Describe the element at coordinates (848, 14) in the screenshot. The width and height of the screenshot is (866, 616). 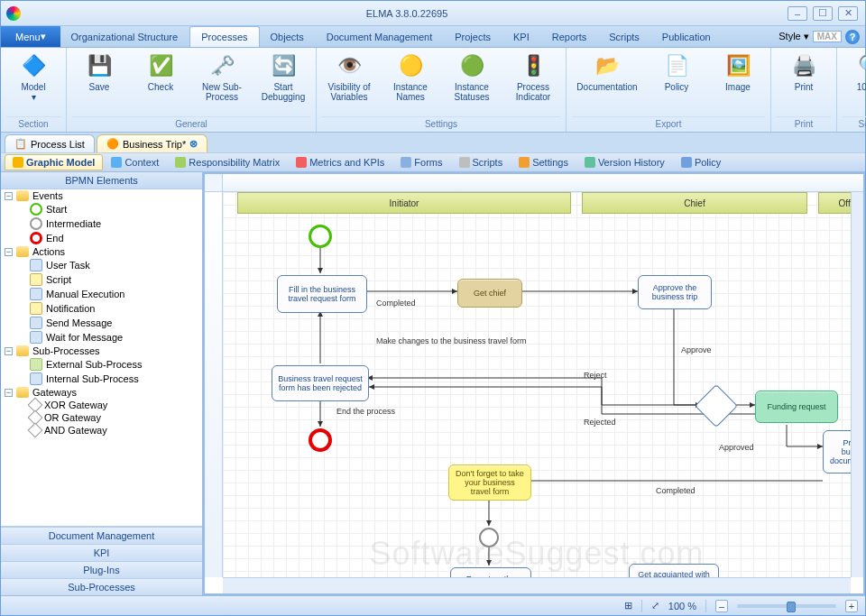
I see `close-button: ✕` at that location.